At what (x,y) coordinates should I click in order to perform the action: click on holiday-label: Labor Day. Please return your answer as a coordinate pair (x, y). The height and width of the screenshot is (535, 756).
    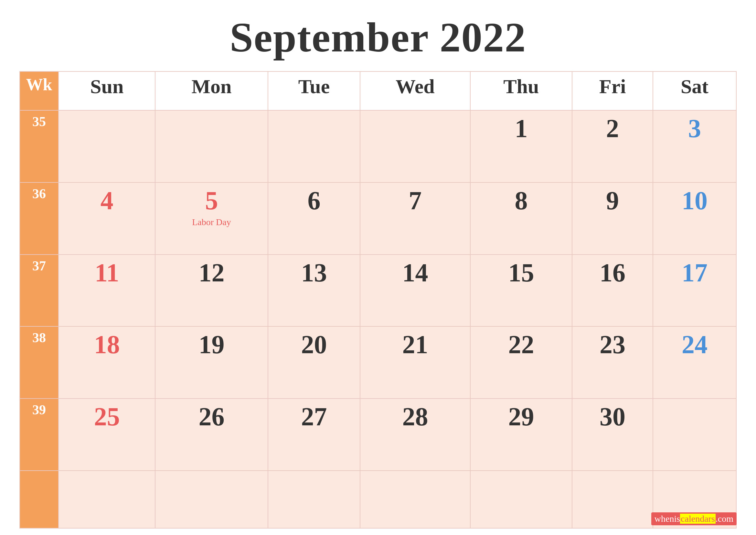
    Looking at the image, I should click on (211, 222).